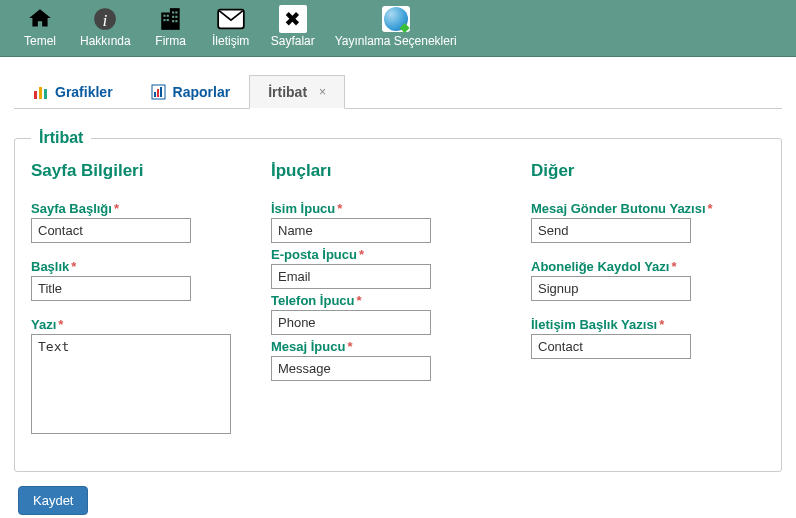 The height and width of the screenshot is (518, 796). What do you see at coordinates (41, 92) in the screenshot?
I see `chart-bars-icon` at bounding box center [41, 92].